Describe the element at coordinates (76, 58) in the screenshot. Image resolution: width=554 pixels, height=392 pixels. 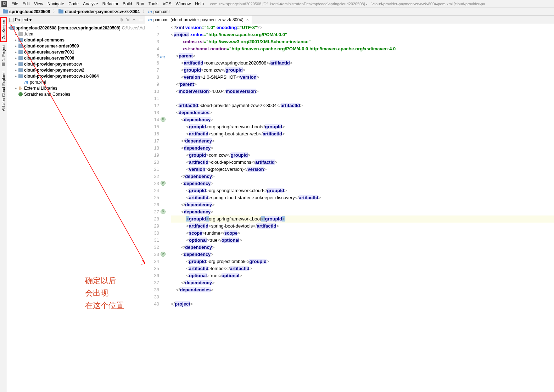
I see `tree-item: ▸cloud-eureka-server7008` at that location.